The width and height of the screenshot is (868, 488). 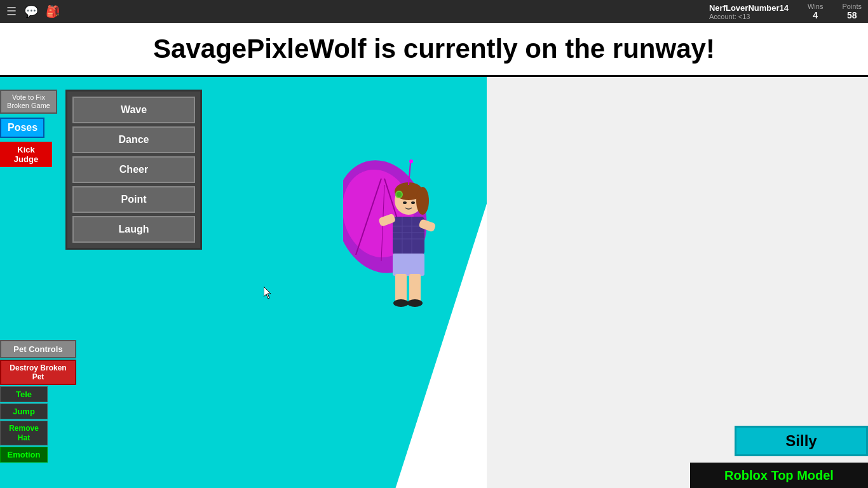 What do you see at coordinates (22, 128) in the screenshot?
I see `poses-button: Poses` at bounding box center [22, 128].